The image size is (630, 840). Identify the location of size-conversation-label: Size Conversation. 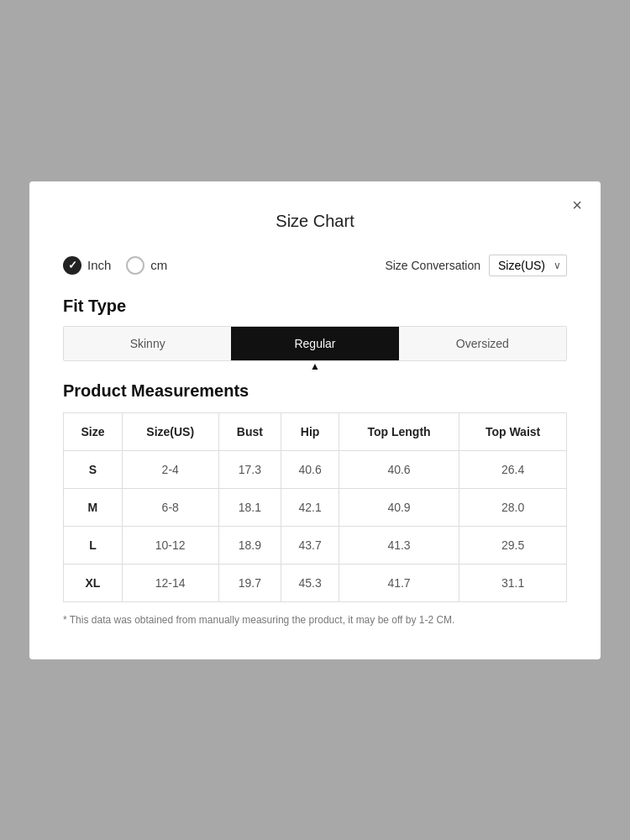
(433, 265).